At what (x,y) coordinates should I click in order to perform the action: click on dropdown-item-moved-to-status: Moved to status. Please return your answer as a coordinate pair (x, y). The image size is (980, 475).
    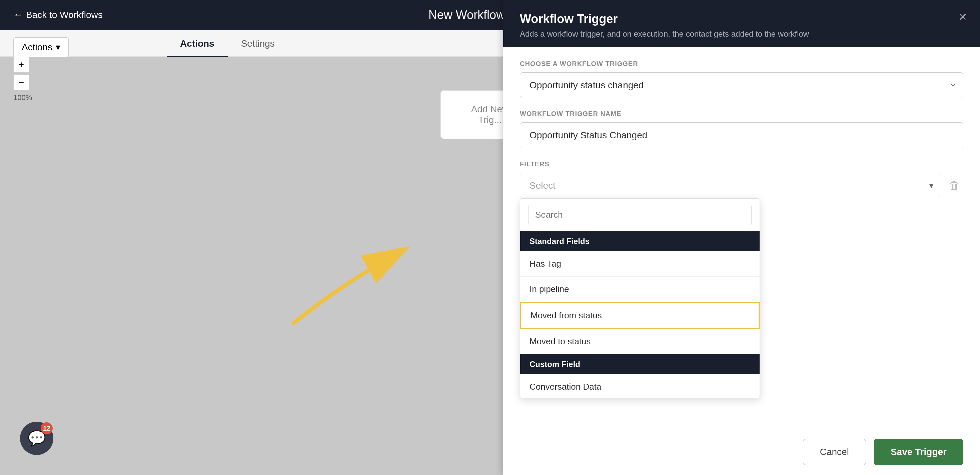
    Looking at the image, I should click on (640, 342).